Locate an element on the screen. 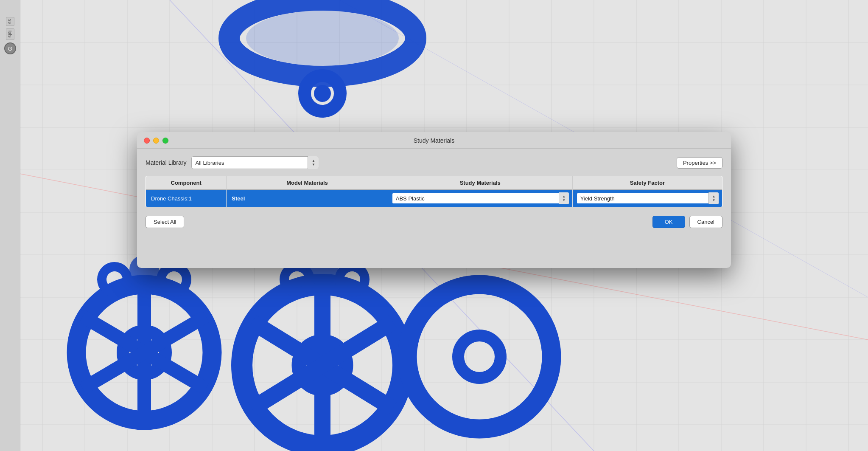  col-header-safety-factor: Safety Factor is located at coordinates (647, 183).